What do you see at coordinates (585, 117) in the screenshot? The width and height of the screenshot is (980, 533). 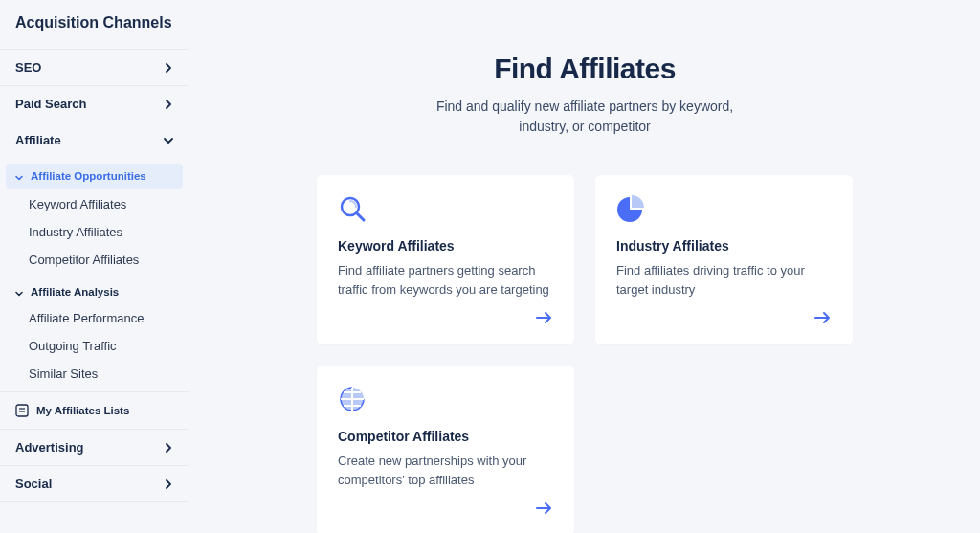 I see `page-subtitle: Find and qualify new affiliate partners …` at bounding box center [585, 117].